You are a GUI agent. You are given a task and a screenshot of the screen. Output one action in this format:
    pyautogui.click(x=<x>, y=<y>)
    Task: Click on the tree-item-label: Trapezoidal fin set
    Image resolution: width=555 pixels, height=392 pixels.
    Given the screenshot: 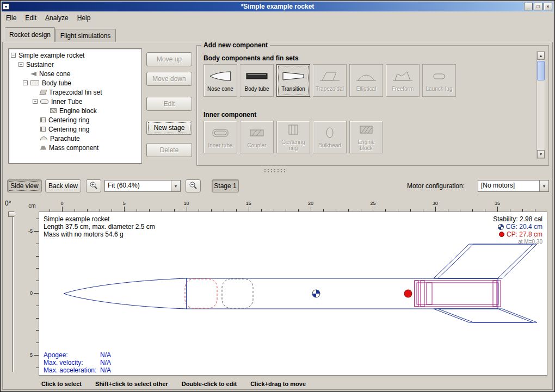 What is the action you would take?
    pyautogui.click(x=76, y=92)
    